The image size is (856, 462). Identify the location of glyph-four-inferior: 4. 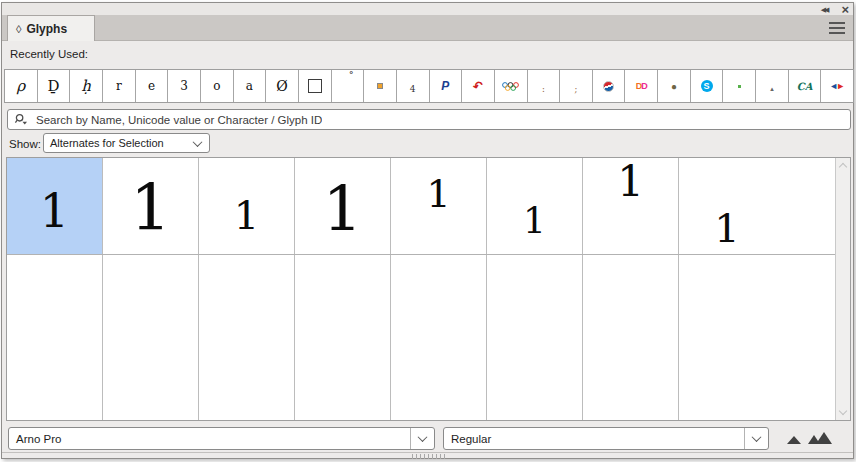
(414, 86).